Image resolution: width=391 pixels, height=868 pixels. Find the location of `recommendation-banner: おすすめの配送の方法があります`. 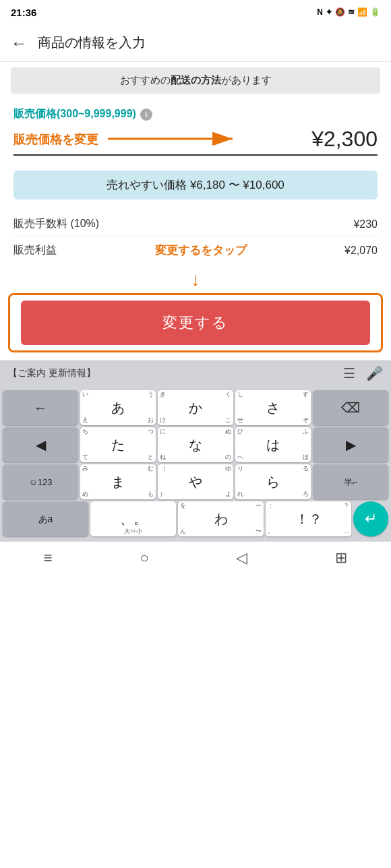

recommendation-banner: おすすめの配送の方法があります is located at coordinates (196, 81).